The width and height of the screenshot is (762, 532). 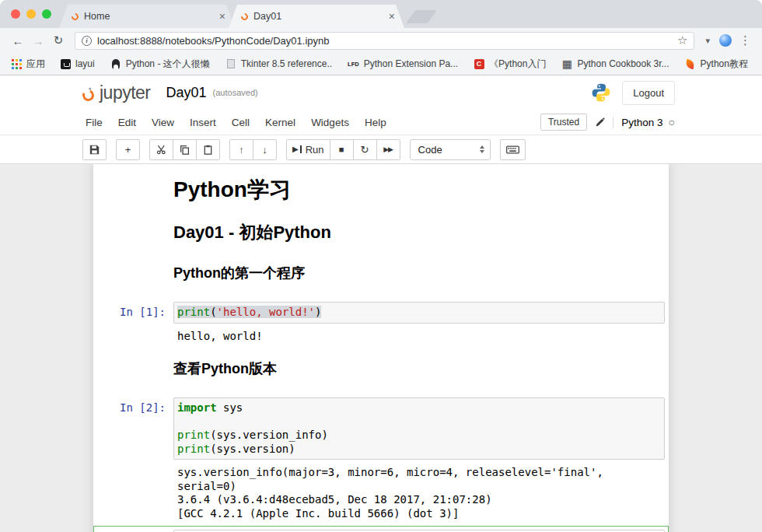 What do you see at coordinates (208, 149) in the screenshot?
I see `paste-icon` at bounding box center [208, 149].